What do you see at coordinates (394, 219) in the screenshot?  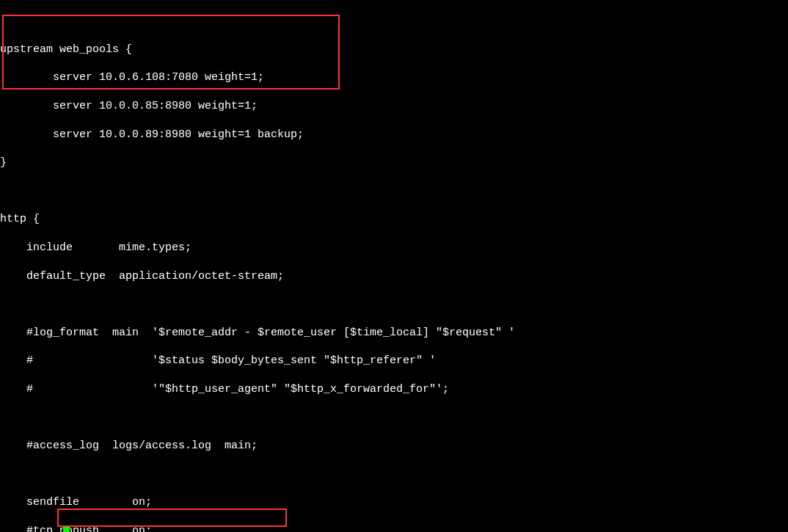 I see `config-line: http {` at bounding box center [394, 219].